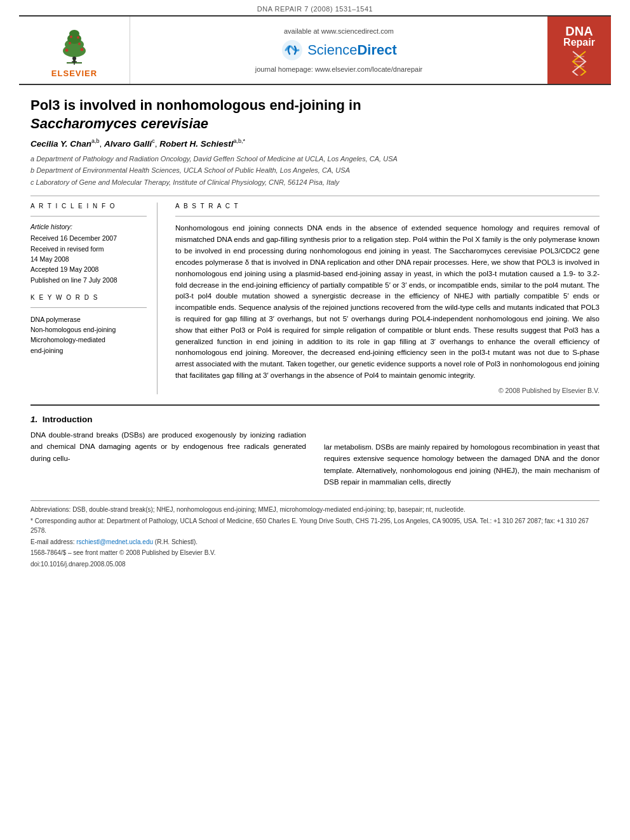  Describe the element at coordinates (52, 542) in the screenshot. I see `email-label: E-mail address:` at that location.